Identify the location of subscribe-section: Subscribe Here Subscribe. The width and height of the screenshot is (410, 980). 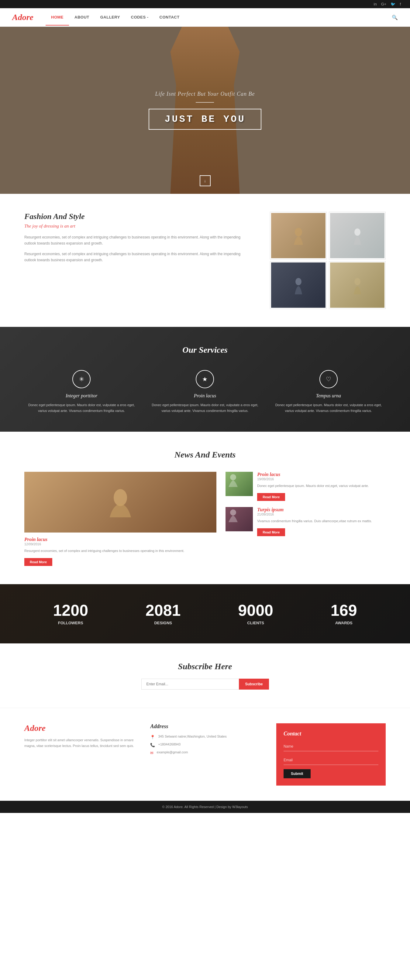
(205, 676).